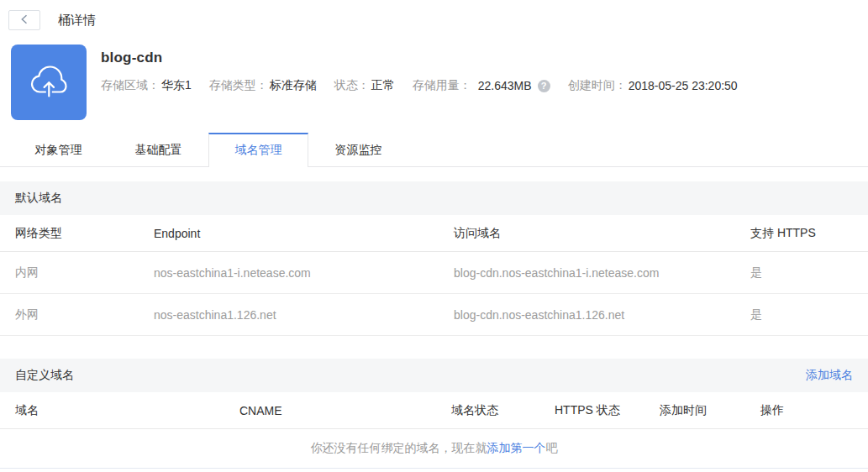 The height and width of the screenshot is (472, 868). What do you see at coordinates (607, 411) in the screenshot?
I see `column-header: HTTPS 状态` at bounding box center [607, 411].